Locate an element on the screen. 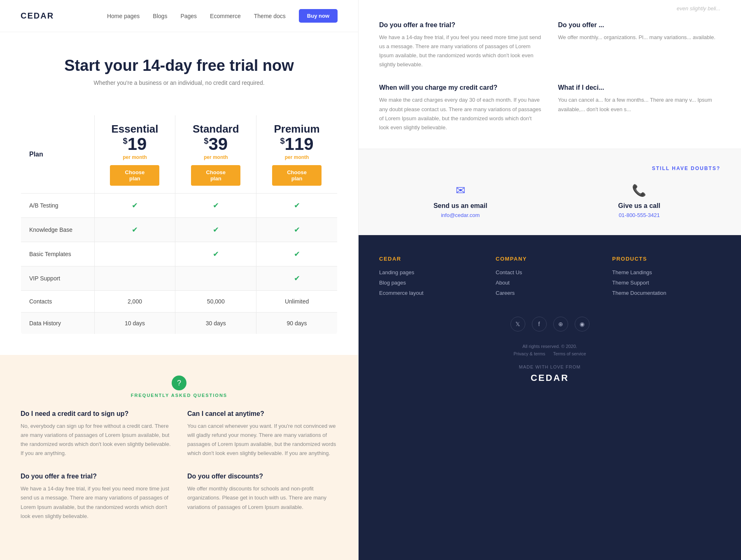 The image size is (741, 560). plan-standard-header: Standard $39 per month Choose plan is located at coordinates (216, 154).